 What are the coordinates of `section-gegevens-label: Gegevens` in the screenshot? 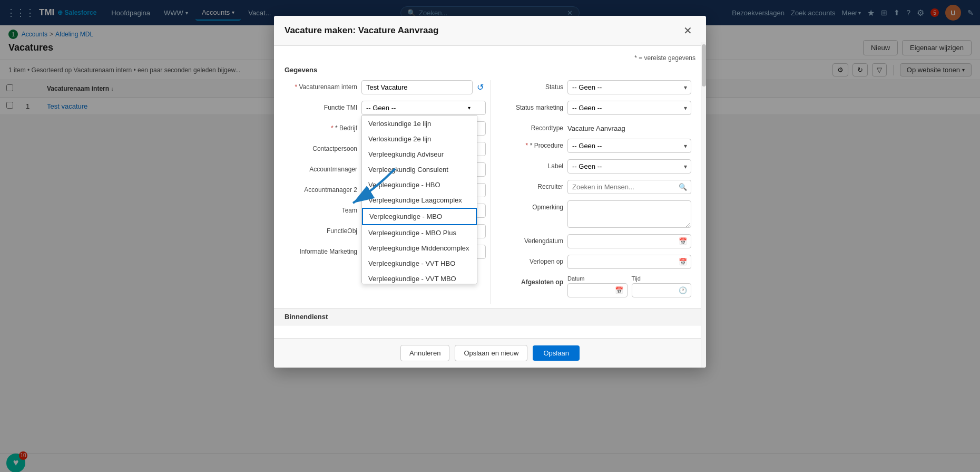 It's located at (490, 70).